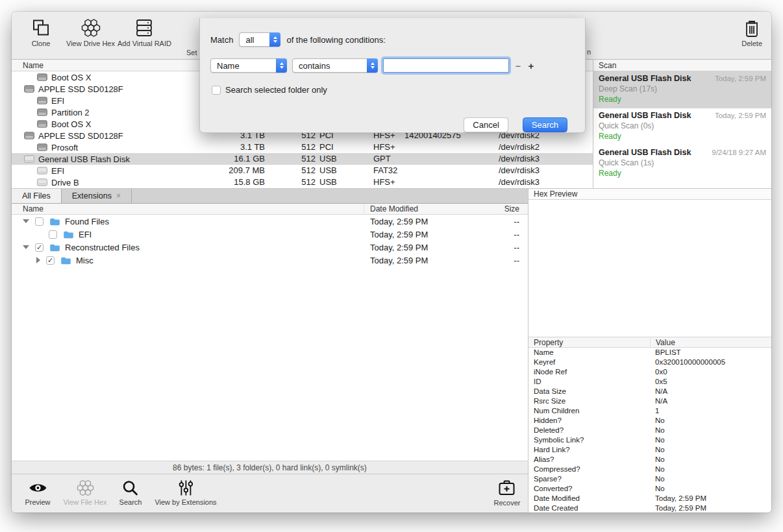 The width and height of the screenshot is (783, 532). What do you see at coordinates (391, 209) in the screenshot?
I see `column-header-date-modified: Date Modified` at bounding box center [391, 209].